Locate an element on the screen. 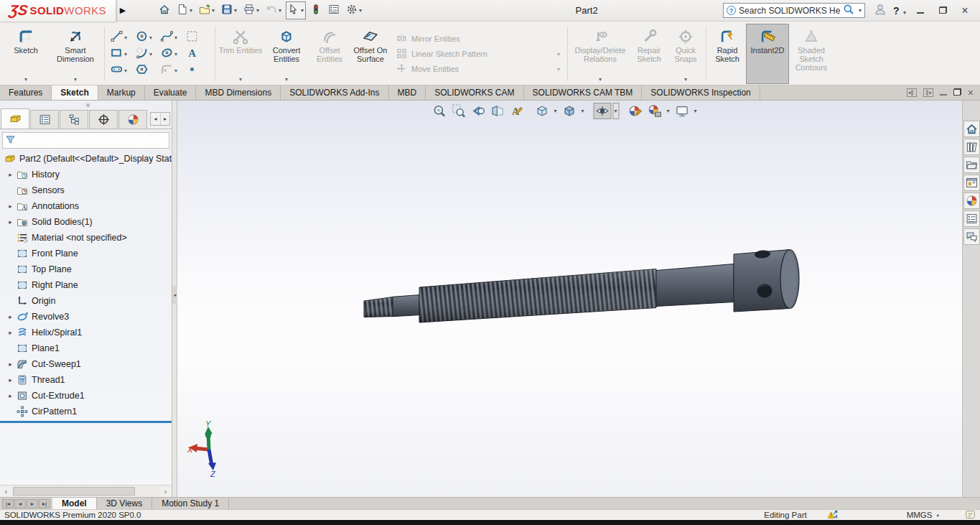 Image resolution: width=980 pixels, height=525 pixels. scroll-right-arrow: › is located at coordinates (165, 491).